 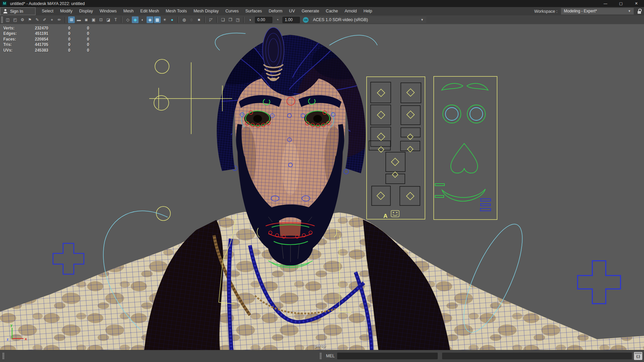 What do you see at coordinates (30, 20) in the screenshot?
I see `bookmark-icon: ⚑` at bounding box center [30, 20].